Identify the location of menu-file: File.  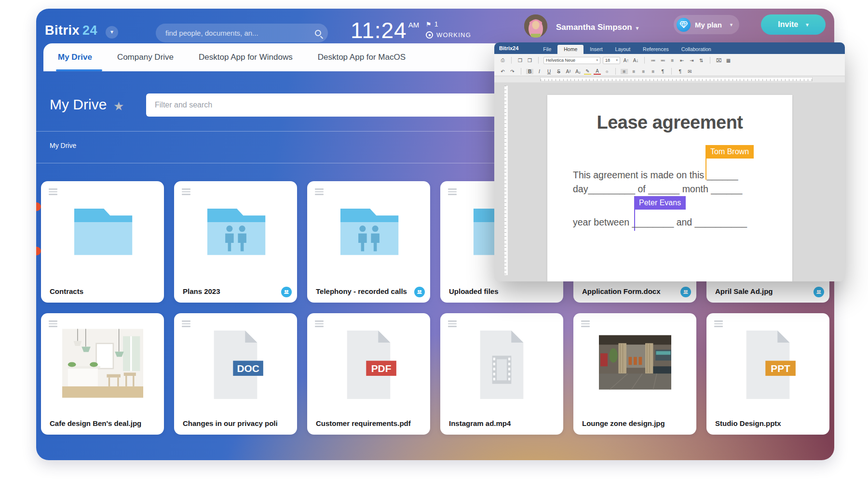
(547, 49).